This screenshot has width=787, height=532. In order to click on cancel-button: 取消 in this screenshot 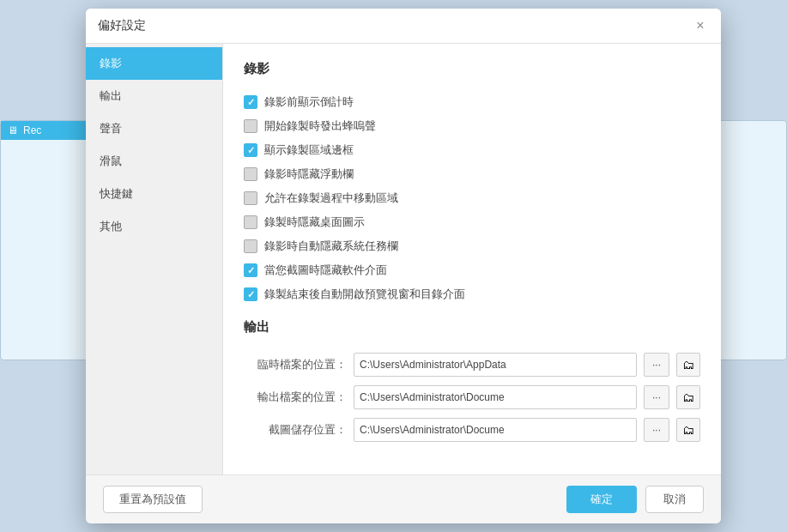, I will do `click(675, 499)`.